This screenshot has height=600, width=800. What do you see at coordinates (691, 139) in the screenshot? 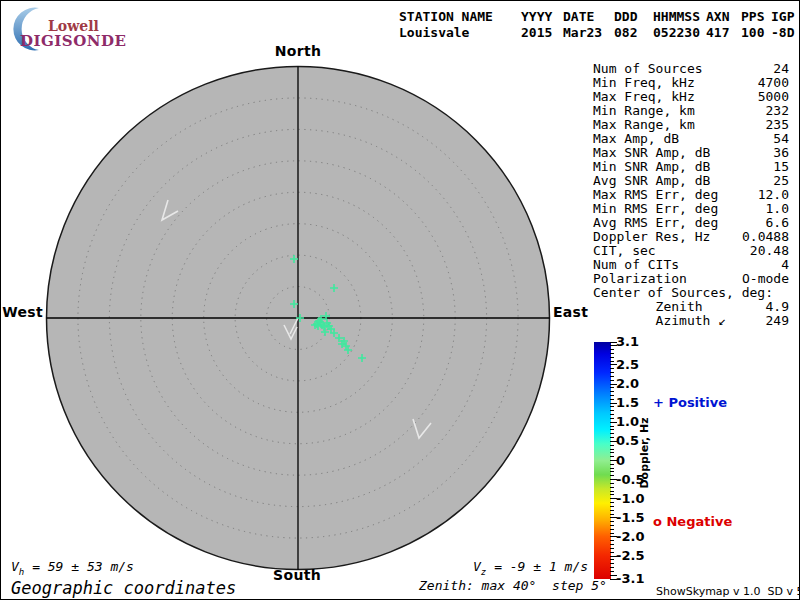
I see `stats-row: Max Amp, dB54` at bounding box center [691, 139].